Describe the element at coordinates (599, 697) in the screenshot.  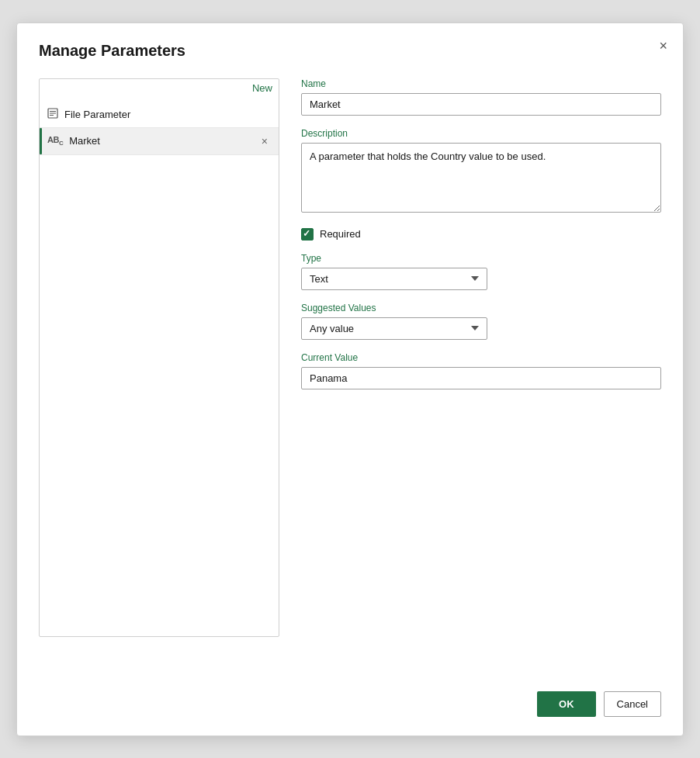
I see `dialog-footer: OK Cancel` at that location.